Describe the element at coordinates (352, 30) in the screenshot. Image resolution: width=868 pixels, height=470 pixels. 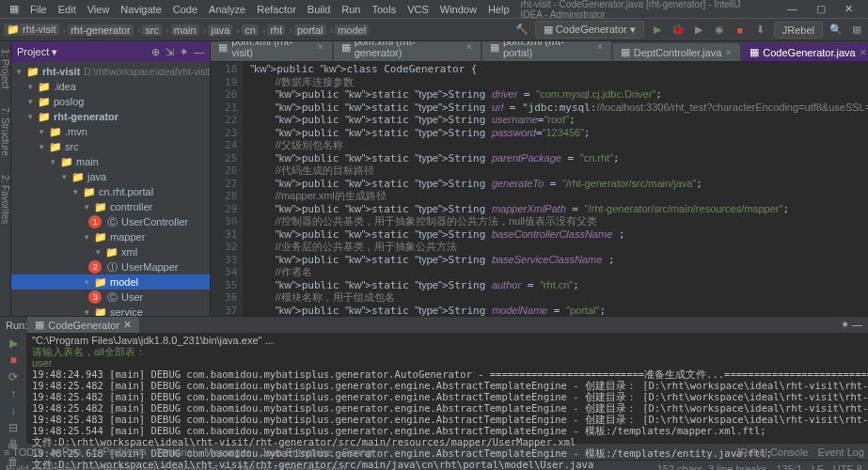
I see `breadcrumb-item: model` at that location.